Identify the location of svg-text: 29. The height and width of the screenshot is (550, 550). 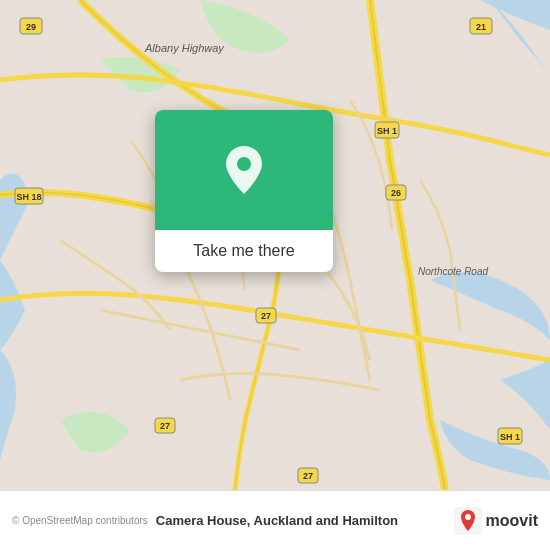
(31, 27).